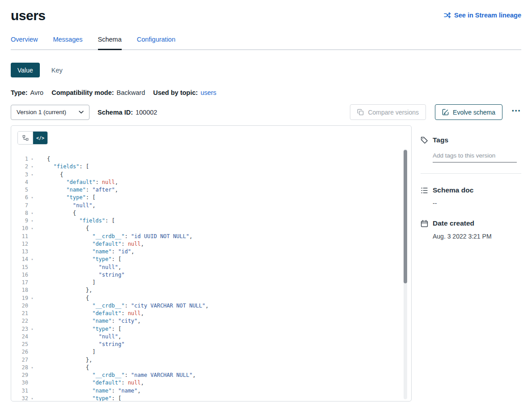 The width and height of the screenshot is (532, 410). I want to click on schema-doc-heading: Schema doc, so click(453, 190).